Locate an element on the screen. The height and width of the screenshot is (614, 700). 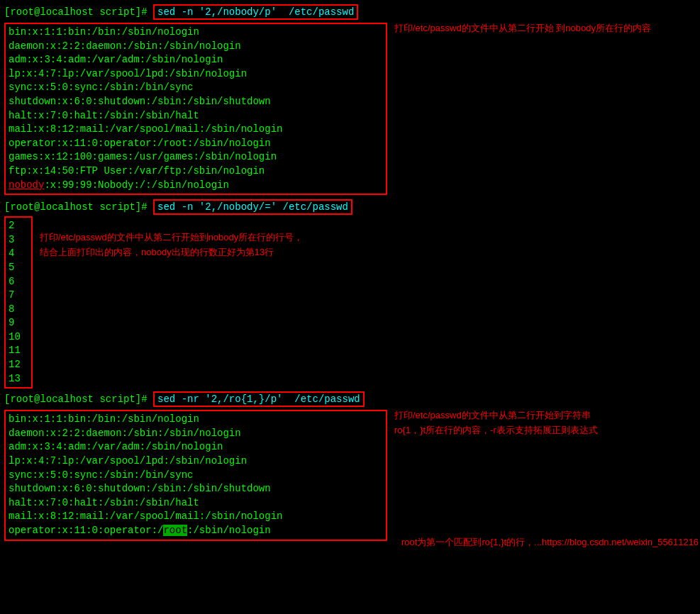
num-11: 11 is located at coordinates (18, 351).